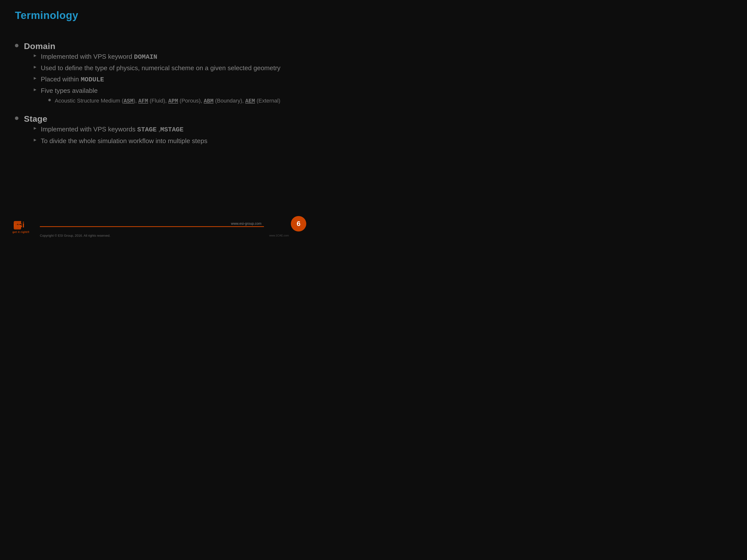  Describe the element at coordinates (112, 129) in the screenshot. I see `stage-sub-text-1: Implemented with VPS keywords STAGE ,MST…` at that location.